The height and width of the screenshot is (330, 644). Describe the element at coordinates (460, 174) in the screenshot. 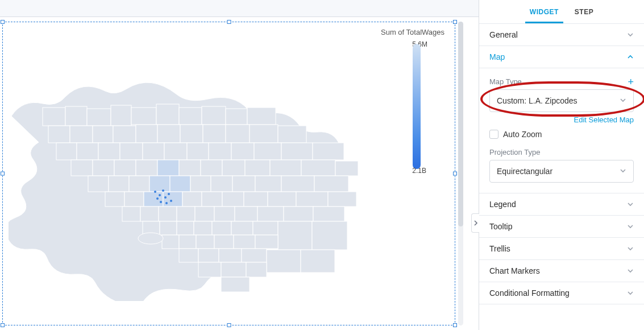

I see `vertical-scrollbar` at that location.